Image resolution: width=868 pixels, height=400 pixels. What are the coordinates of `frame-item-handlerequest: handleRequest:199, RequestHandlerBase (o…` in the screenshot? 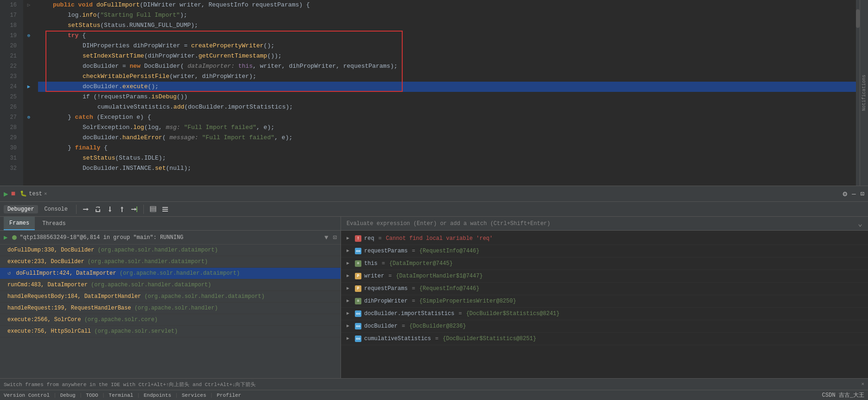 It's located at (170, 308).